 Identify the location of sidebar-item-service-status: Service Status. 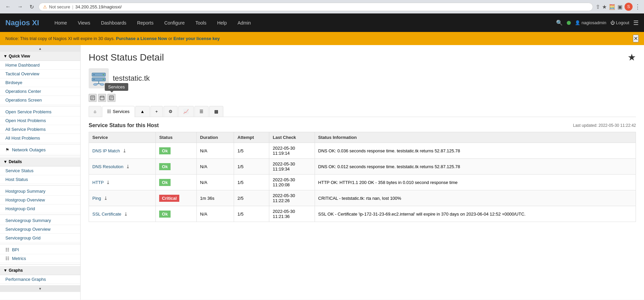
(40, 171).